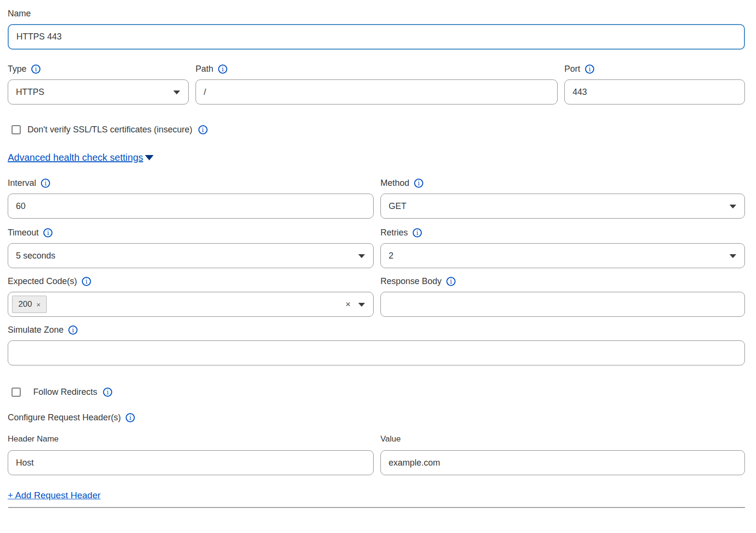  Describe the element at coordinates (54, 495) in the screenshot. I see `add-request-header-link: + Add Request Header` at that location.